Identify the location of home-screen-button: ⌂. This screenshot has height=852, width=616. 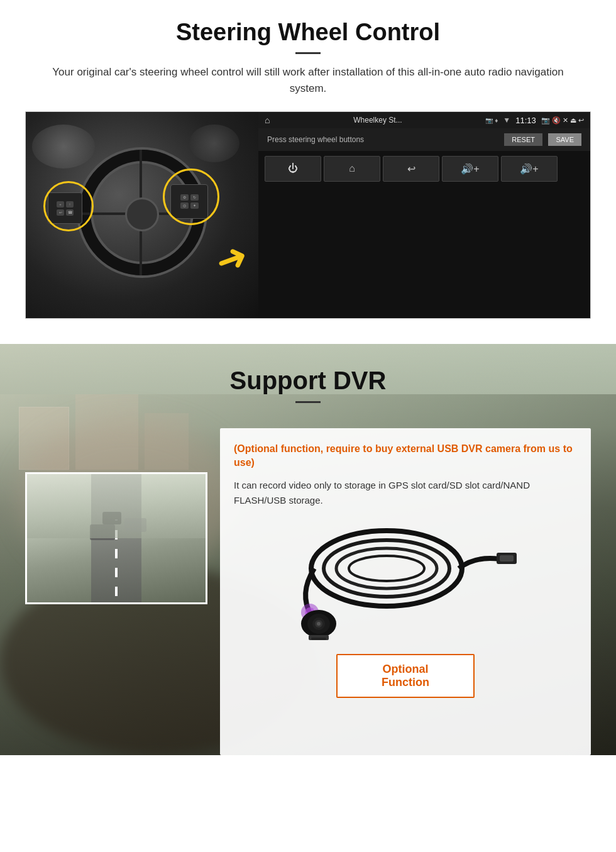
(352, 169).